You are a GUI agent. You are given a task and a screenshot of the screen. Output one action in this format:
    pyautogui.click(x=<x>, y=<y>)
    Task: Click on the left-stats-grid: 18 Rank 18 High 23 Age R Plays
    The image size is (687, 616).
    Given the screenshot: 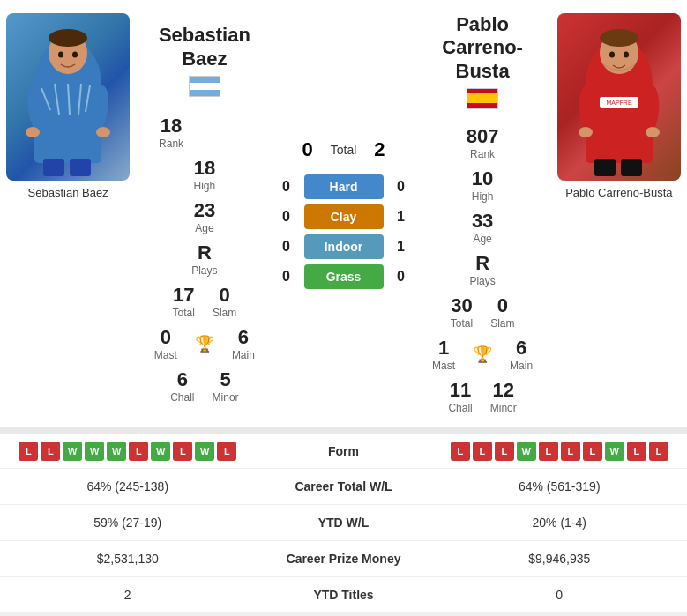 What is the action you would take?
    pyautogui.click(x=205, y=196)
    